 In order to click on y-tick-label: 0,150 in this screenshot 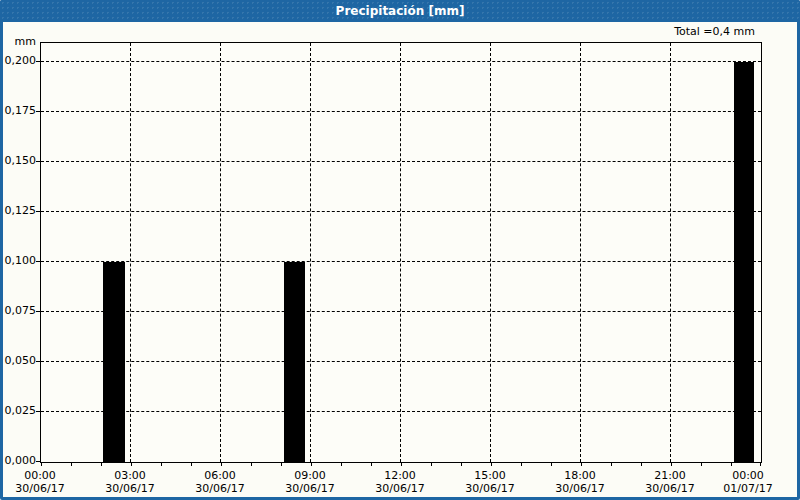, I will do `click(20, 160)`.